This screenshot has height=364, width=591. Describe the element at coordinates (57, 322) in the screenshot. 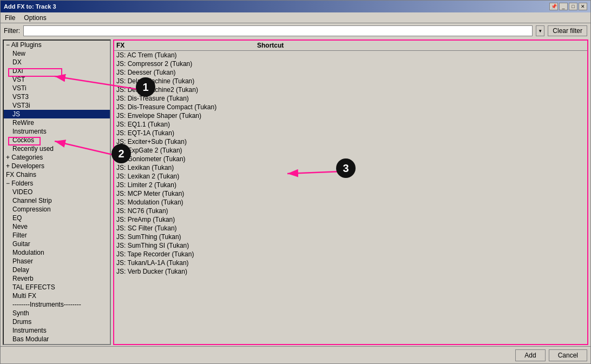

I see `tree-item-drums: Drums` at that location.